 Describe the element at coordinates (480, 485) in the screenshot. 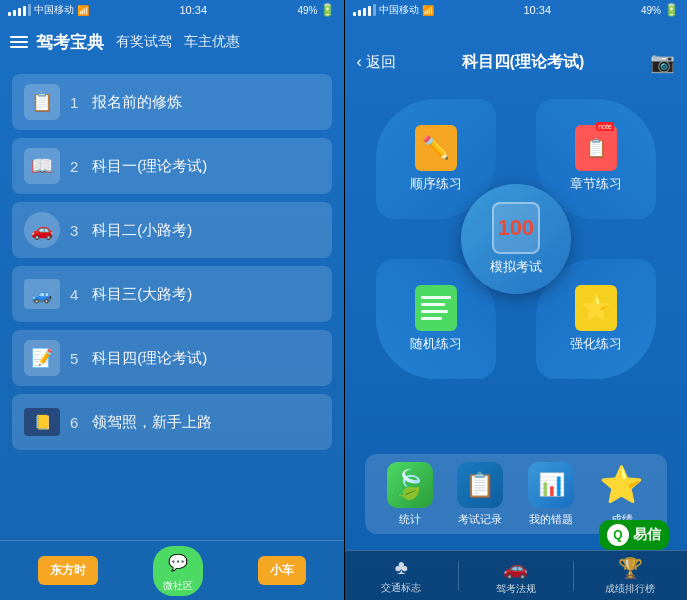

I see `kaoshi-icon: 📋` at that location.